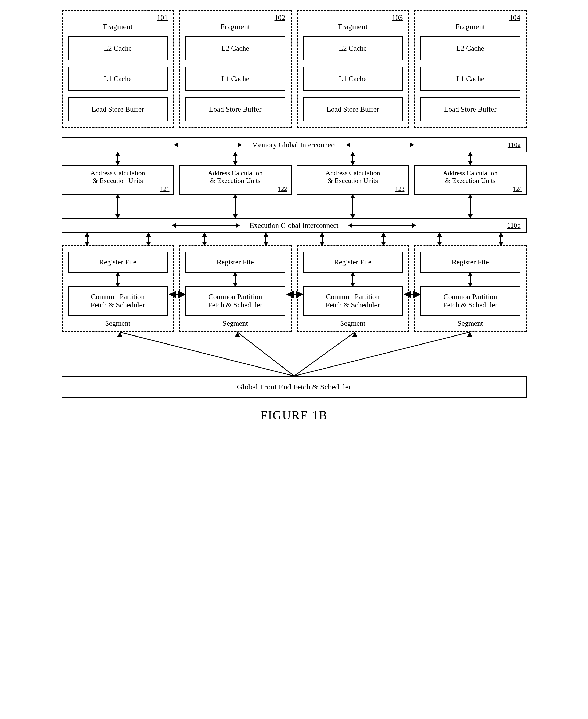 This screenshot has height=719, width=588. What do you see at coordinates (515, 18) in the screenshot?
I see `fragment-ref: 104` at bounding box center [515, 18].